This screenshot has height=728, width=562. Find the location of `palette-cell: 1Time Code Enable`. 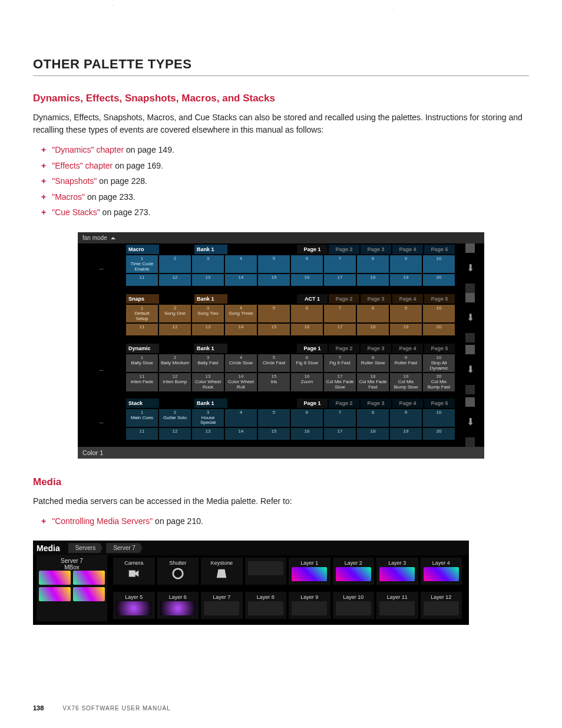

palette-cell: 1Time Code Enable is located at coordinates (142, 264).